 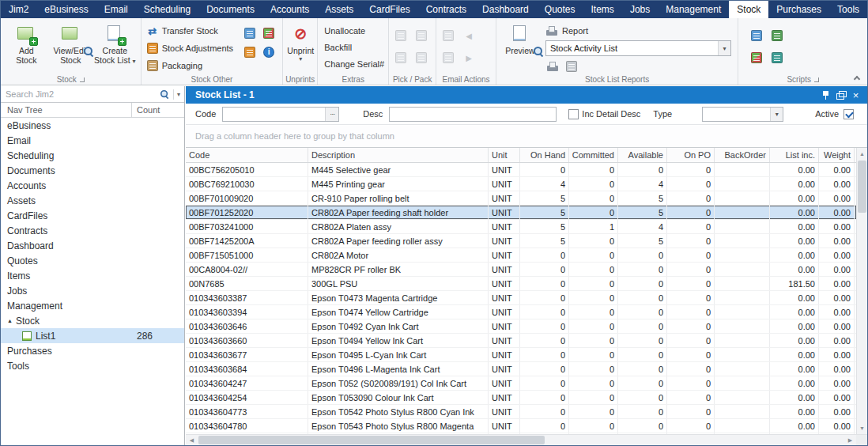 I want to click on nav-item: ▲ Contracts, so click(x=92, y=231).